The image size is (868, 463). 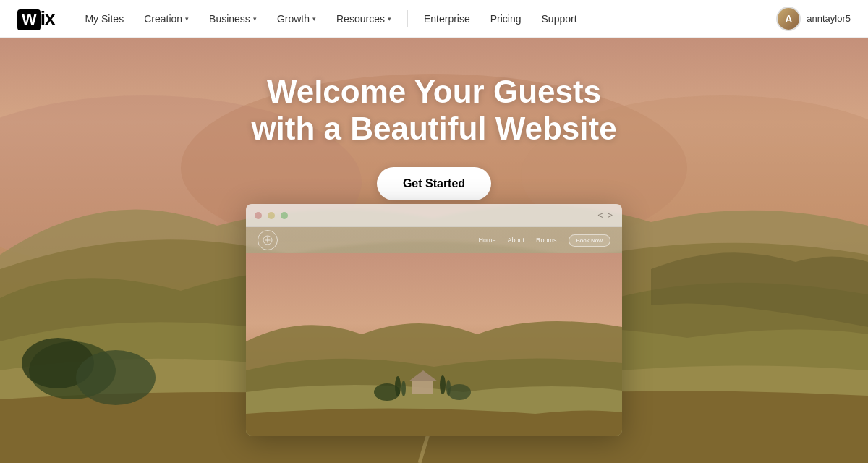 What do you see at coordinates (447, 19) in the screenshot?
I see `nav-item-enterprise: Enterprise` at bounding box center [447, 19].